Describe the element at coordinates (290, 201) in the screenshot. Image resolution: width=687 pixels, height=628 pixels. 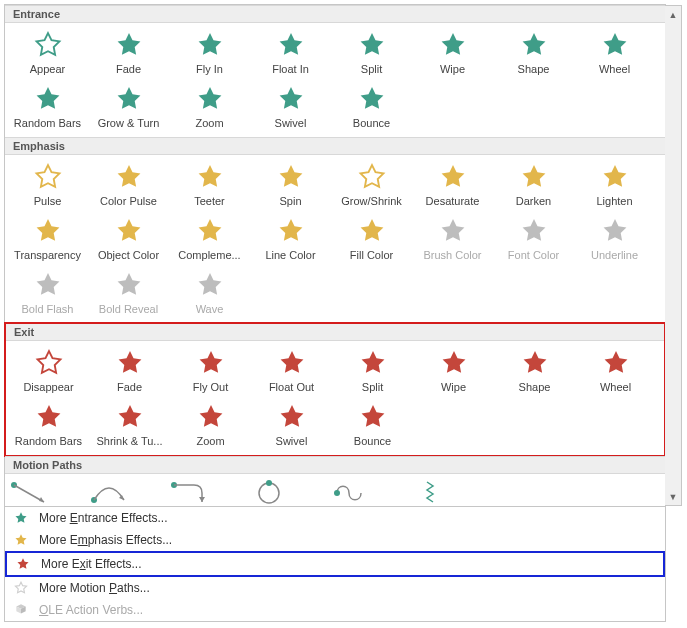
I see `animation-label: Spin` at that location.